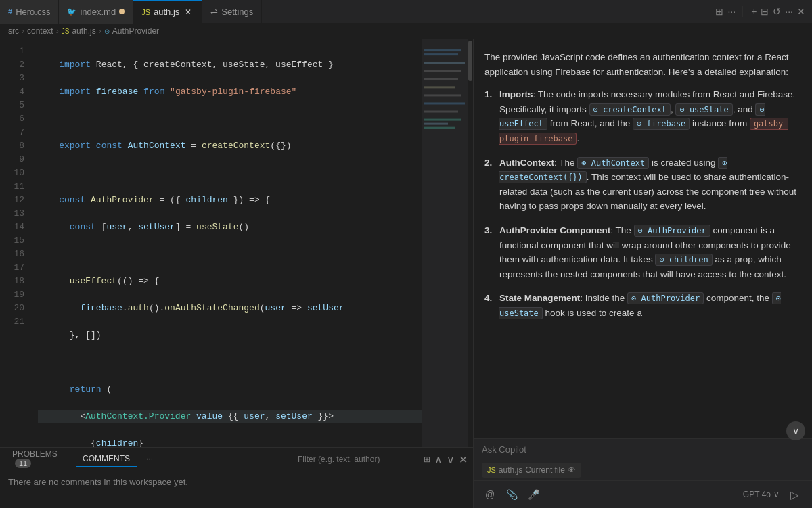 This screenshot has height=508, width=812. What do you see at coordinates (512, 494) in the screenshot?
I see `attach-icon: 📎` at bounding box center [512, 494].